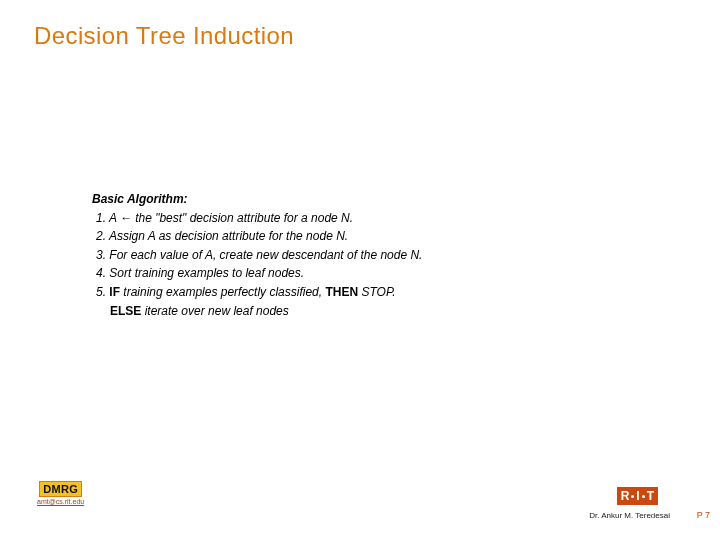  What do you see at coordinates (374, 256) in the screenshot?
I see `algorithm-step-3: 3. For each value of A, create new desce…` at bounding box center [374, 256].